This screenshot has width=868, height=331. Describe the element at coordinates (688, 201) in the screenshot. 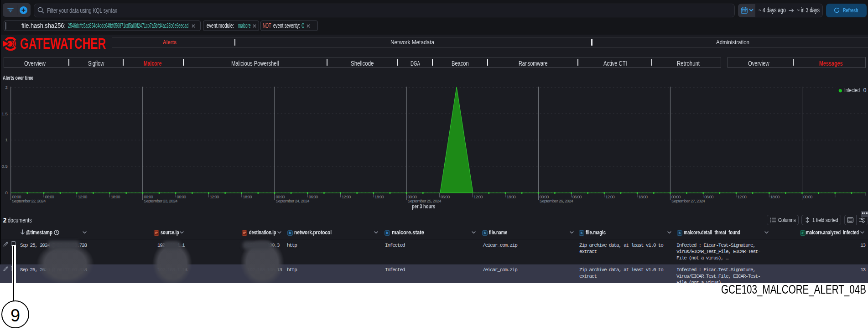

I see `svg-text: September 27, 2024` at that location.